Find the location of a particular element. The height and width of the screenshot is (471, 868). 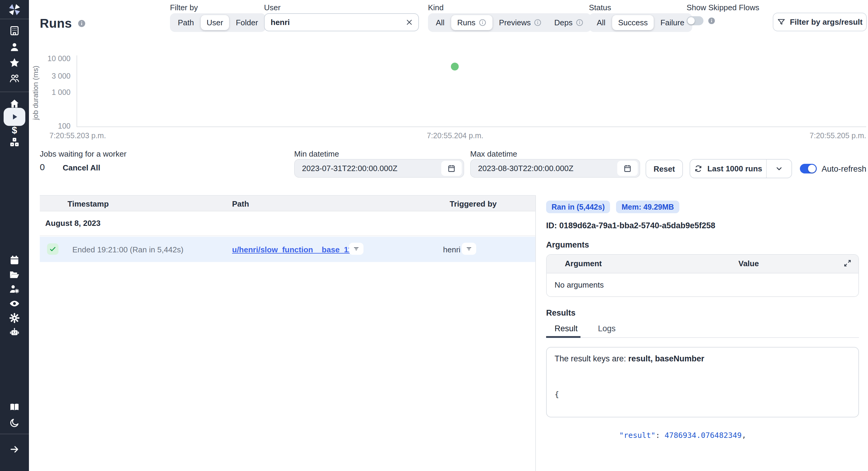

filter-by-label: Filter by is located at coordinates (184, 8).